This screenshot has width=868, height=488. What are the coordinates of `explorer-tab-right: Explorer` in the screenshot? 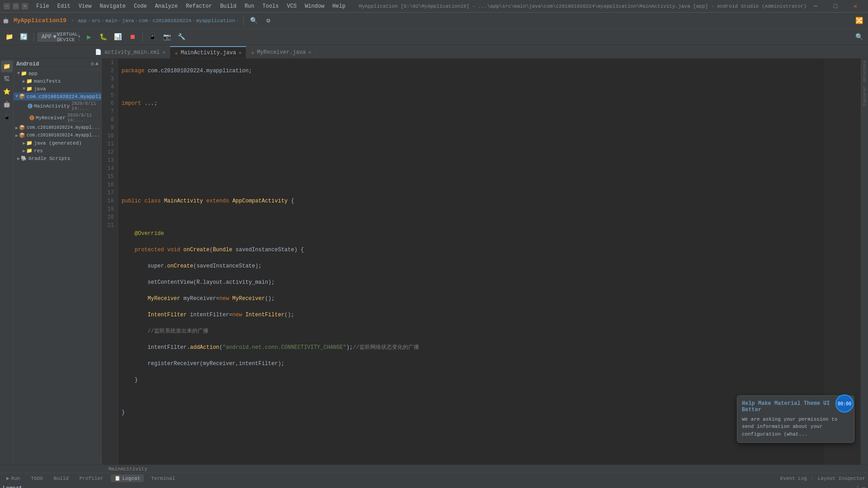 It's located at (865, 96).